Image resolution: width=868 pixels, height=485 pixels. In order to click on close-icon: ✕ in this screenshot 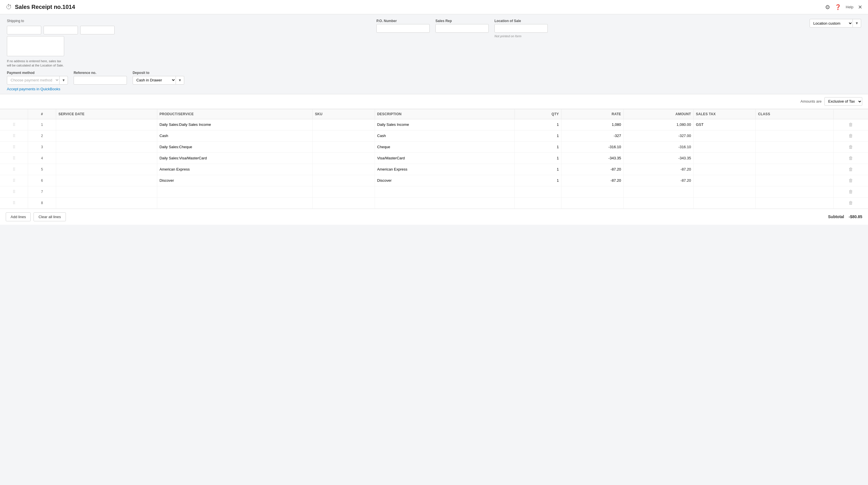, I will do `click(860, 7)`.